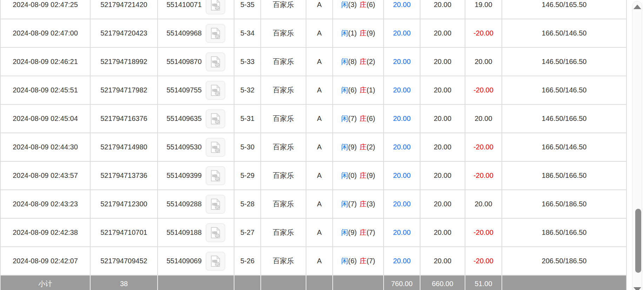 This screenshot has height=290, width=644. I want to click on subtotal-count: 38, so click(124, 283).